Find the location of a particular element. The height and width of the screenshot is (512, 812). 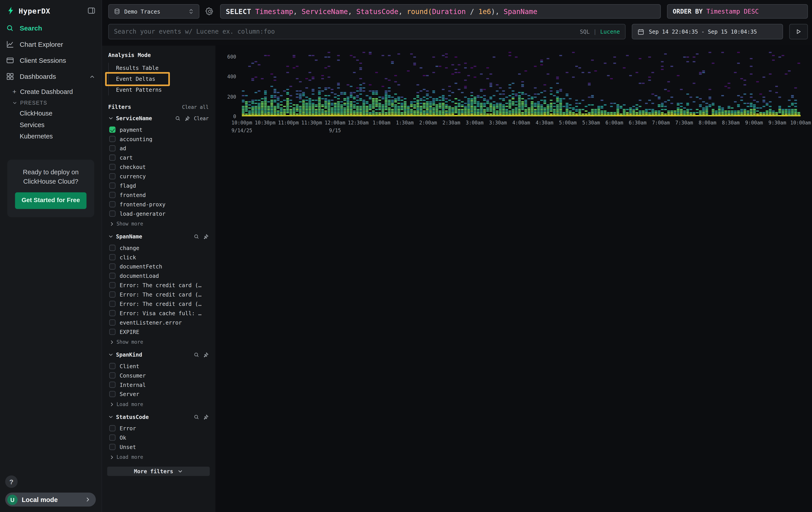

facet-checkbox-row: Consumer is located at coordinates (158, 375).